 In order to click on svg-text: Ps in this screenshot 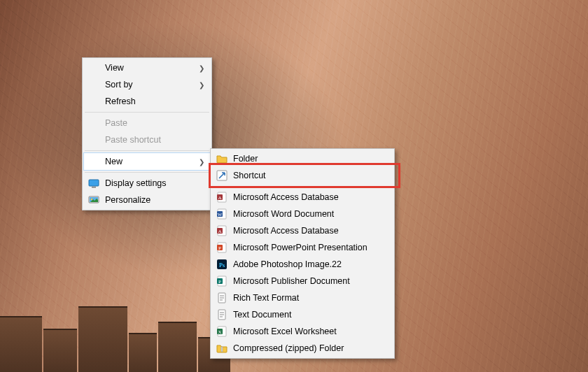, I will do `click(222, 266)`.